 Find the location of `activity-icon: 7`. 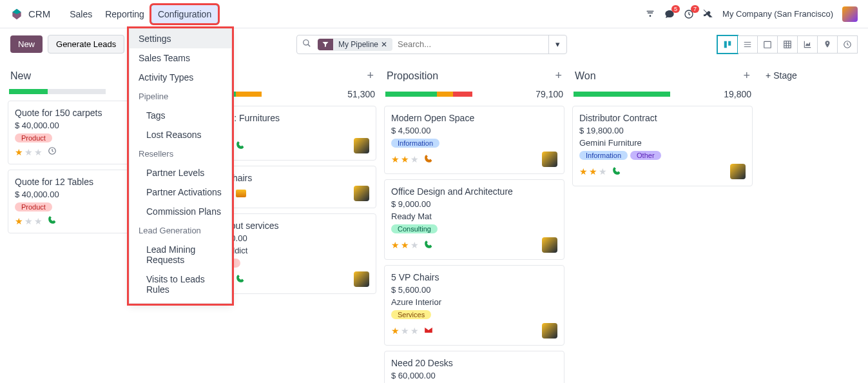

activity-icon: 7 is located at coordinates (689, 14).